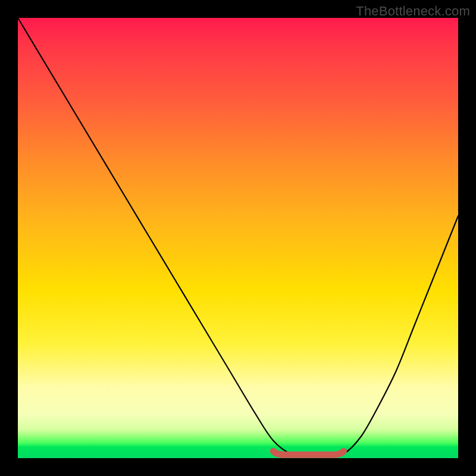 This screenshot has height=476, width=476. Describe the element at coordinates (308, 453) in the screenshot. I see `optimal-range-marker` at that location.